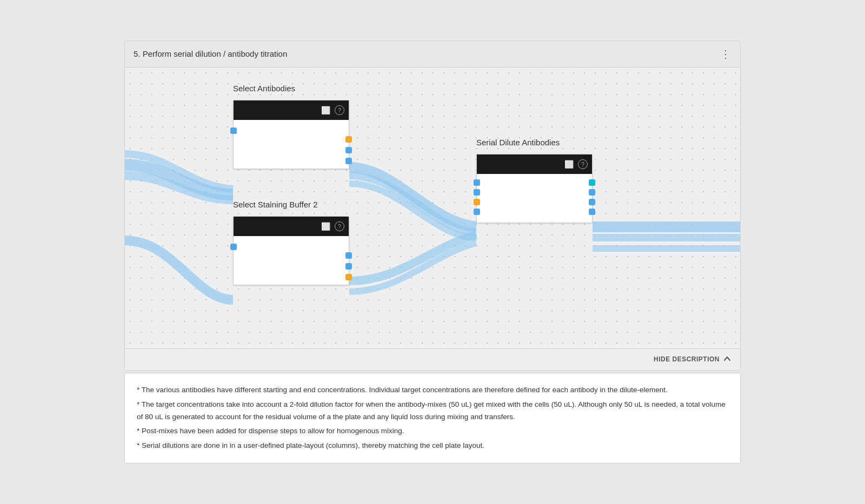 Image resolution: width=865 pixels, height=504 pixels. What do you see at coordinates (291, 251) in the screenshot?
I see `select-staining-node: ⬜ ?` at bounding box center [291, 251].